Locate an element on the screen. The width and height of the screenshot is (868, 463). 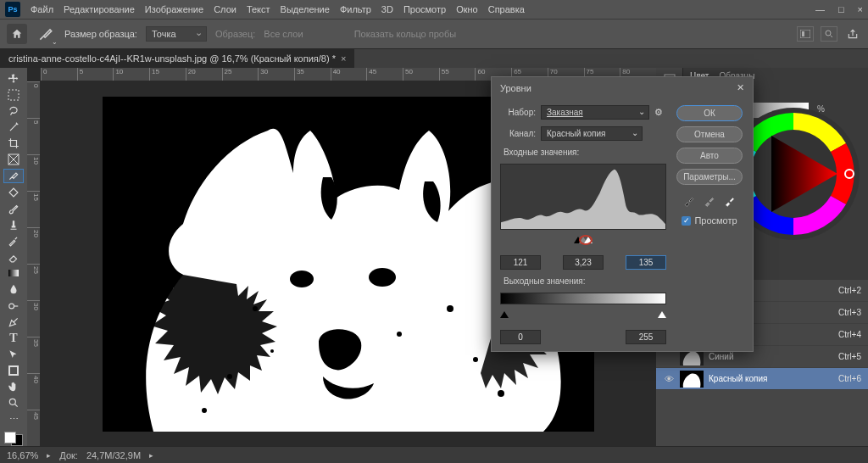
menu-file: Файл is located at coordinates (42, 9).